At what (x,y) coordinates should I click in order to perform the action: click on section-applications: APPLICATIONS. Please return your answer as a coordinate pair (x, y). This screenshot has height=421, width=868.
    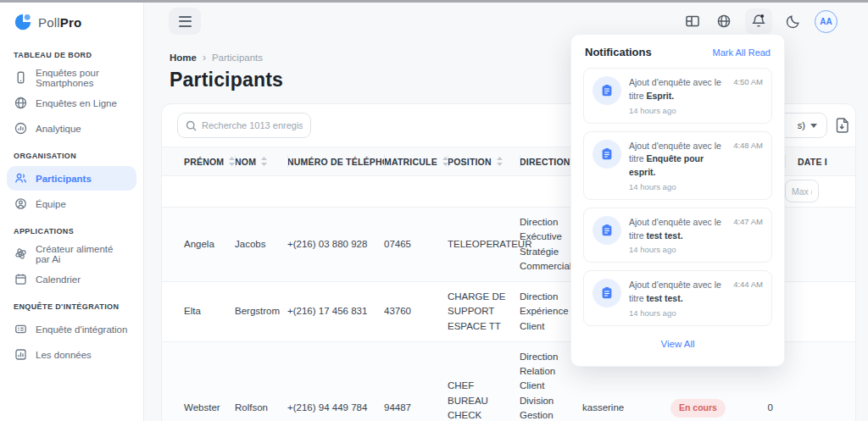
    Looking at the image, I should click on (71, 231).